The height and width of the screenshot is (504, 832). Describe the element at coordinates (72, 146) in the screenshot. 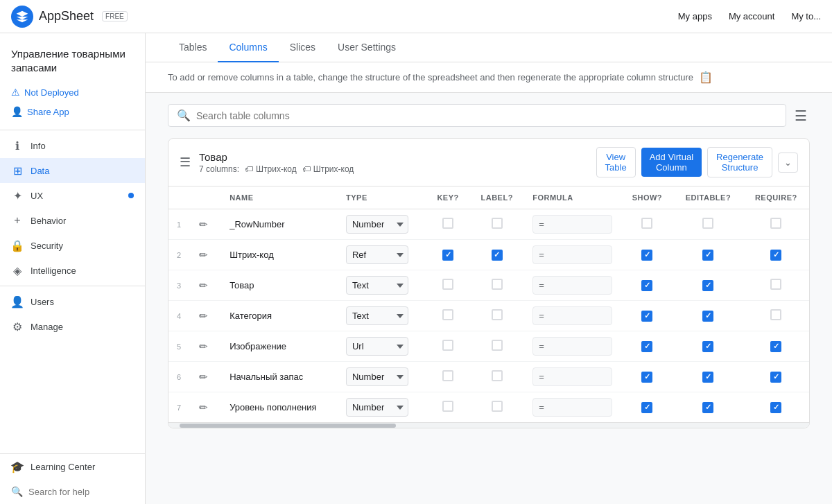

I see `sidebar-item-info: ℹ Info` at that location.